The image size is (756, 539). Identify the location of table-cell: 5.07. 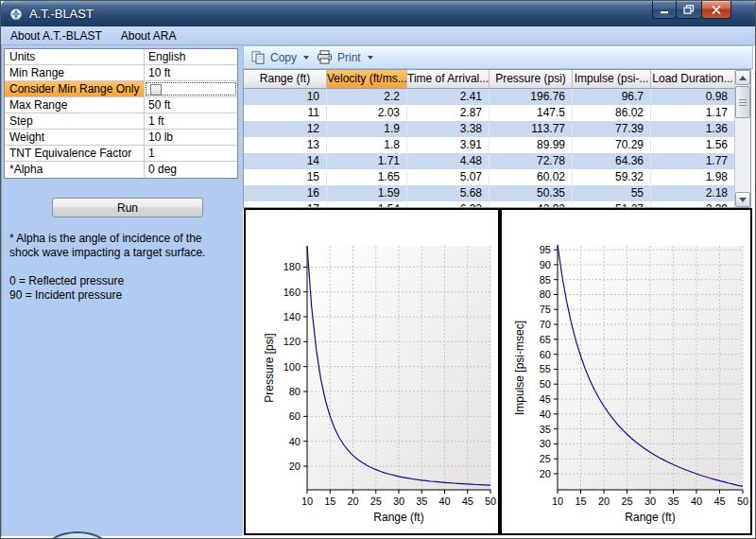
(448, 178).